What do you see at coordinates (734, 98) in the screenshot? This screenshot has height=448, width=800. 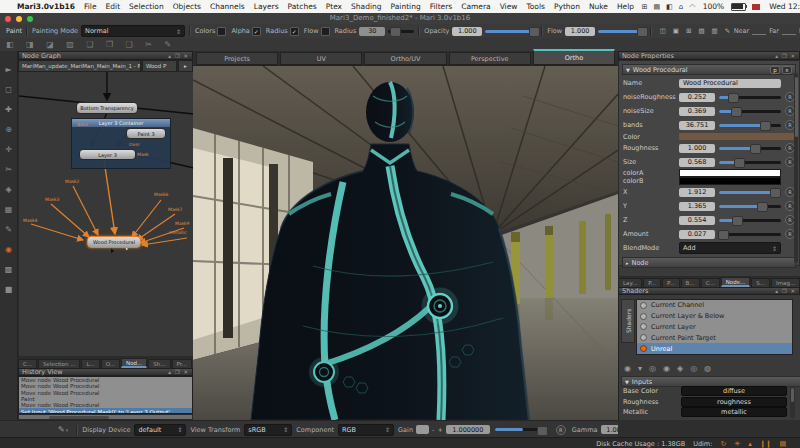 I see `prop-slider-handle-noiseroughness` at bounding box center [734, 98].